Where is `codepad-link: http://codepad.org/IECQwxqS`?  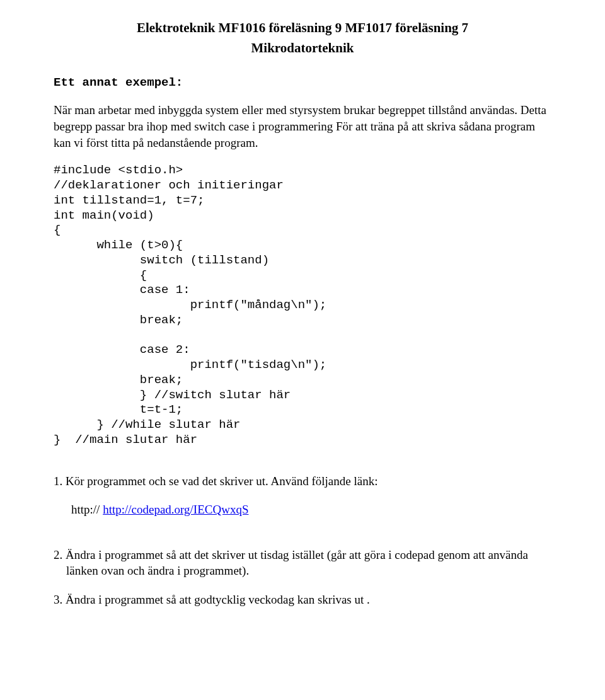
codepad-link: http://codepad.org/IECQwxqS is located at coordinates (175, 509).